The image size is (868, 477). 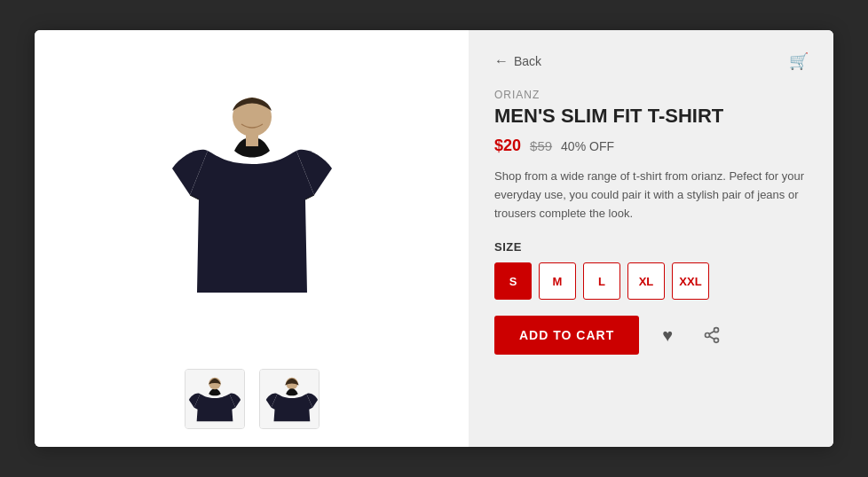 I want to click on share-icon, so click(x=712, y=335).